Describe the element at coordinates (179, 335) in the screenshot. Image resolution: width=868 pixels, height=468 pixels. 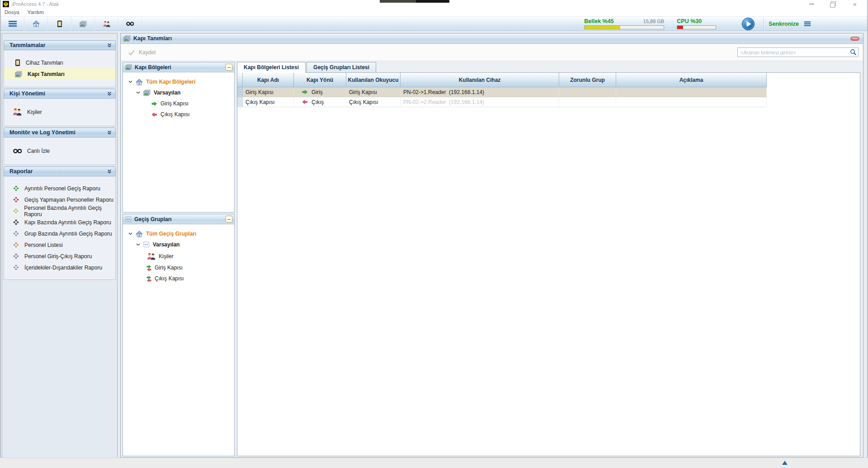
I see `access-groups-panel: Geçiş Grupları Tüm Geçiş Grupları` at that location.